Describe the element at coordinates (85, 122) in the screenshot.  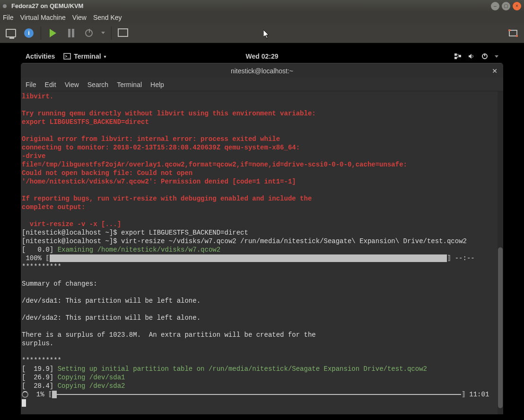
I see `term-line: export LIBGUESTFS_BACKEND=direct` at that location.